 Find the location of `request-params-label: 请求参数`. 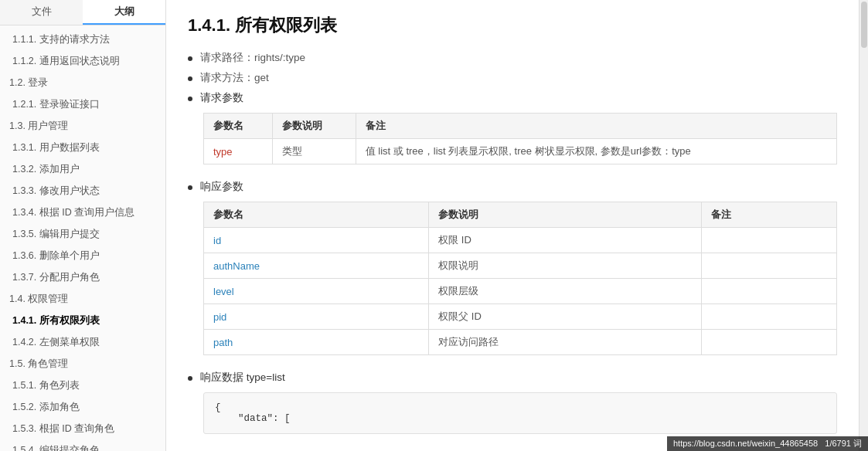

request-params-label: 请求参数 is located at coordinates (222, 98).